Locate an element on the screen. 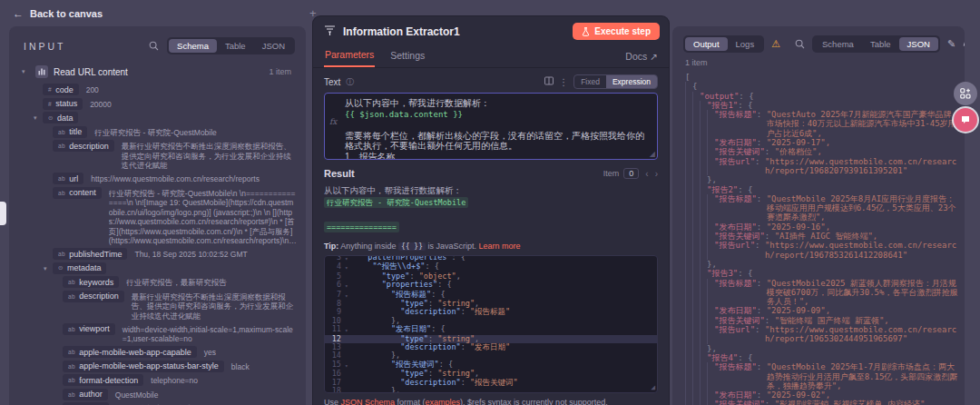 The height and width of the screenshot is (405, 980). field-key-pill: abkeywords is located at coordinates (91, 282).